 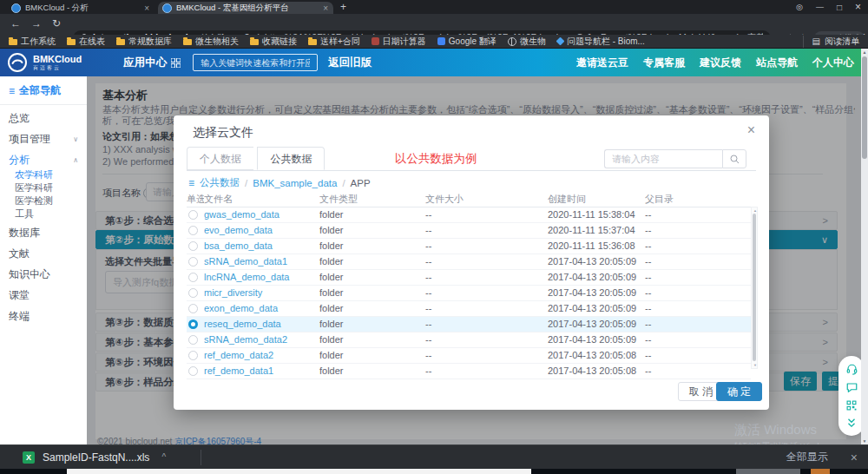 I want to click on back-to-old-version-link: 返回旧版, so click(x=350, y=63).